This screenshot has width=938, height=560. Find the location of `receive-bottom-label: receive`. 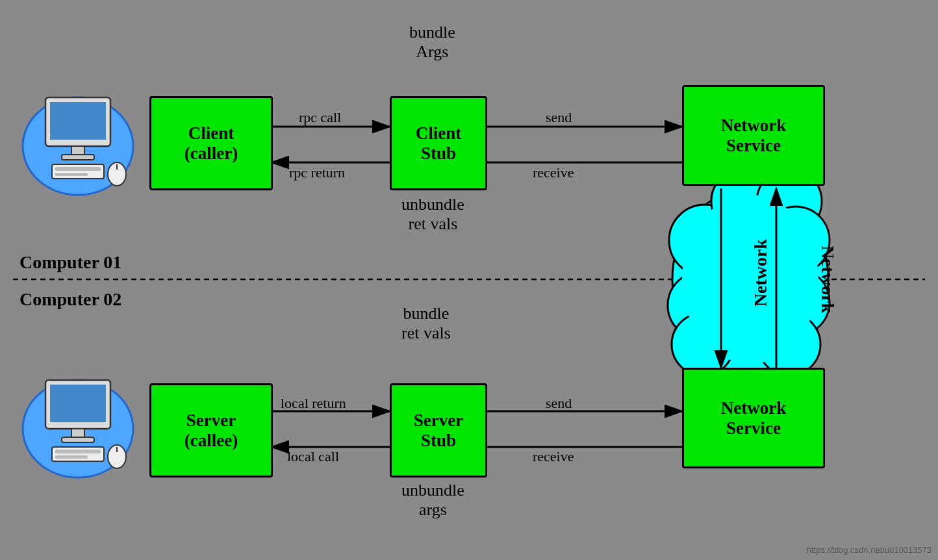

receive-bottom-label: receive is located at coordinates (553, 457).